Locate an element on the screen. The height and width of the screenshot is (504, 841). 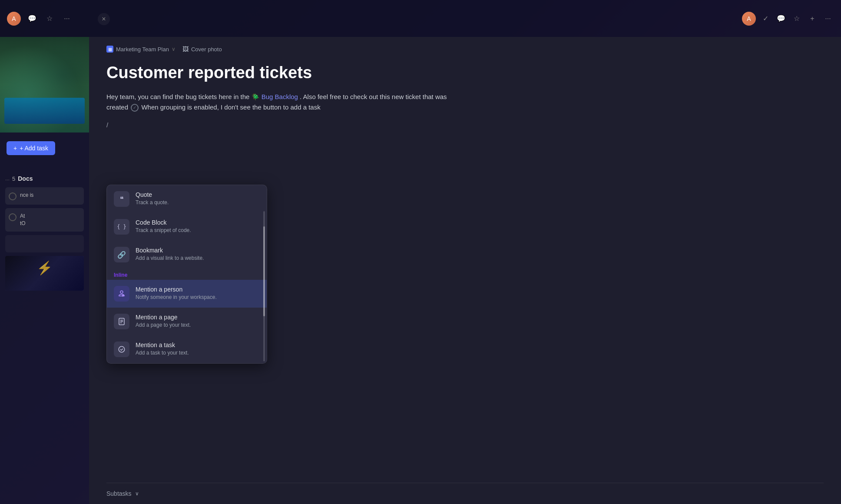
subtasks-label: Subtasks is located at coordinates (119, 494).